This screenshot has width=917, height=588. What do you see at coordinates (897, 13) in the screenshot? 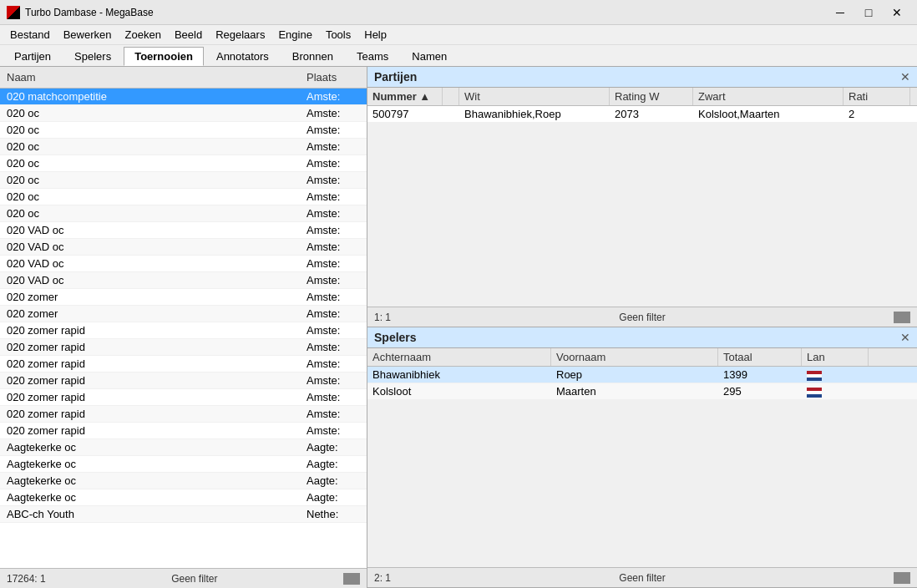
I see `close-button: ✕` at bounding box center [897, 13].